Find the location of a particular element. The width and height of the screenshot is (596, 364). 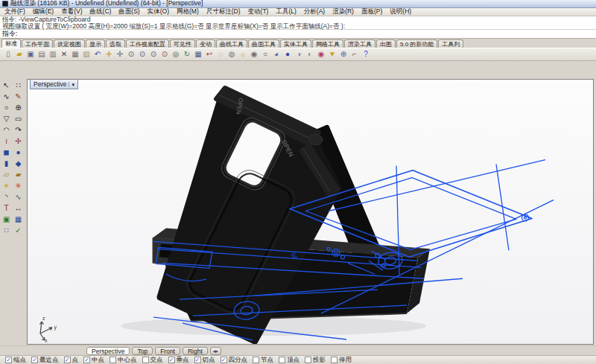

menu-item: 说明(H) is located at coordinates (401, 12).